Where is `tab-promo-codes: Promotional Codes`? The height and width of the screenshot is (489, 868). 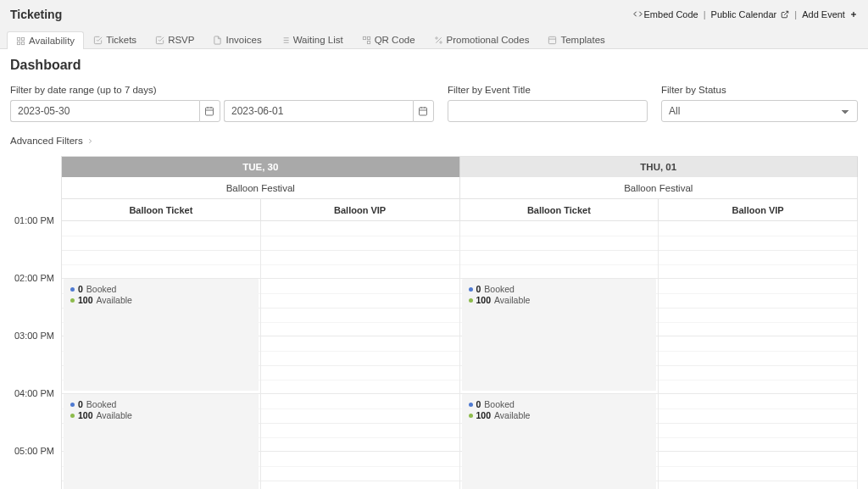 tab-promo-codes: Promotional Codes is located at coordinates (481, 39).